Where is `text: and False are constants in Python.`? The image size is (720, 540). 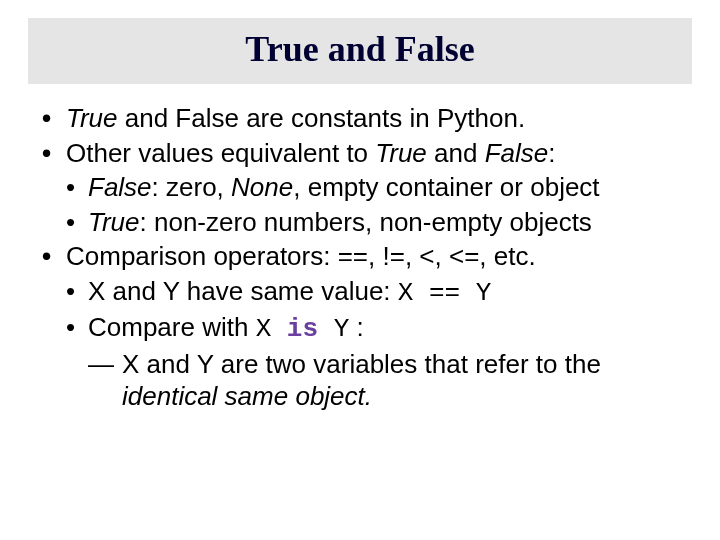
text: and False are constants in Python. is located at coordinates (322, 118).